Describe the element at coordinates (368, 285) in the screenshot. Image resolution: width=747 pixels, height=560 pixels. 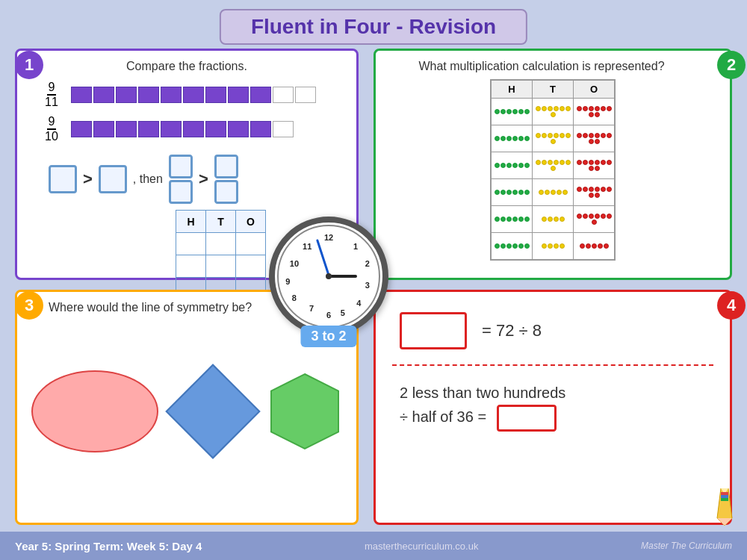
I see `clock-3: 3` at that location.